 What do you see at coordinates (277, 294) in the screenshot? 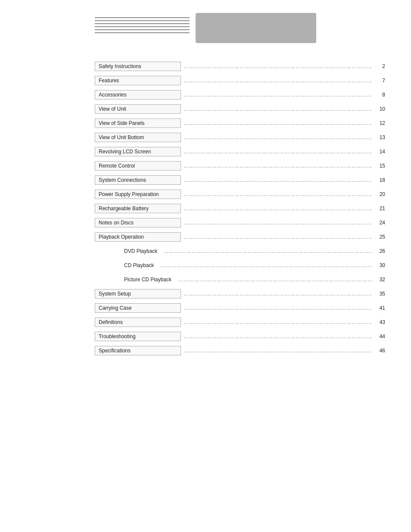
I see `toc-dots-system-setup: ……………………………………………………………………………………………………………` at bounding box center [277, 294].